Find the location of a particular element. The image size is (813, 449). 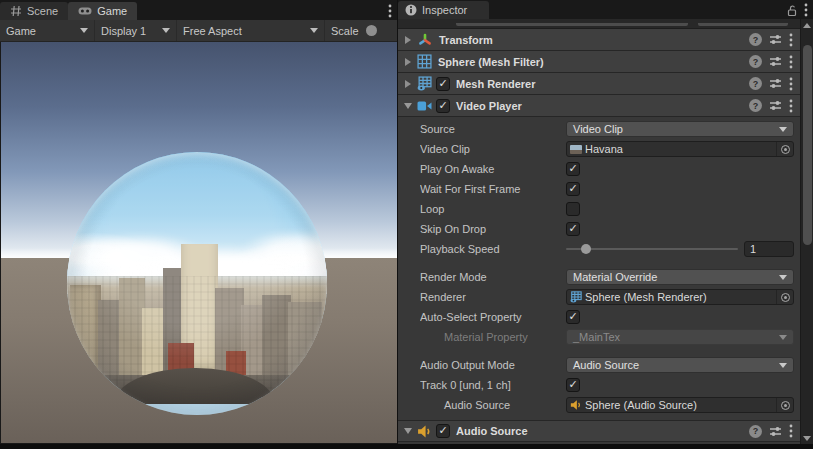

audio-source-object-field: Sphere (Audio Source) is located at coordinates (680, 405).